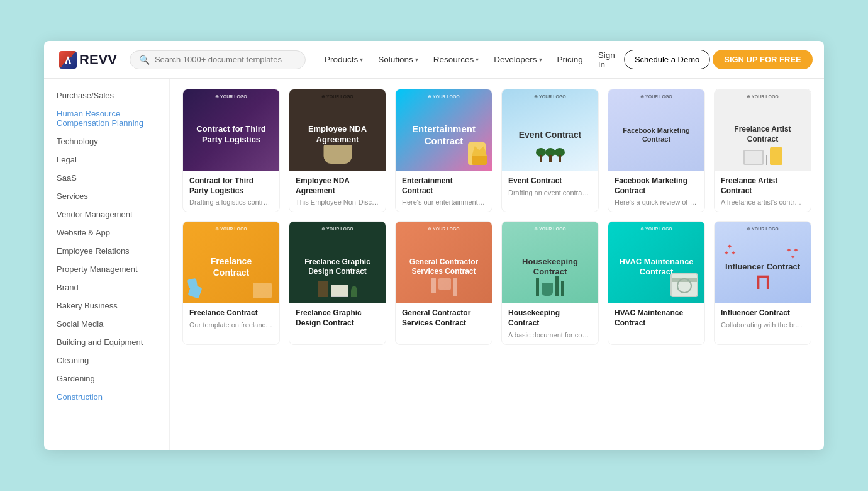  What do you see at coordinates (231, 313) in the screenshot?
I see `card-name-freelance: Freelance Contract` at bounding box center [231, 313].